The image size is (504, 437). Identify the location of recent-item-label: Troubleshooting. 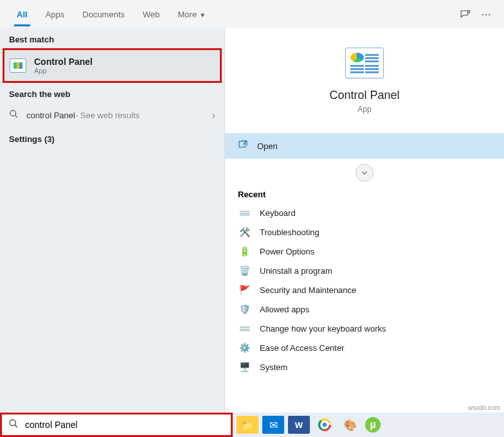
(289, 233).